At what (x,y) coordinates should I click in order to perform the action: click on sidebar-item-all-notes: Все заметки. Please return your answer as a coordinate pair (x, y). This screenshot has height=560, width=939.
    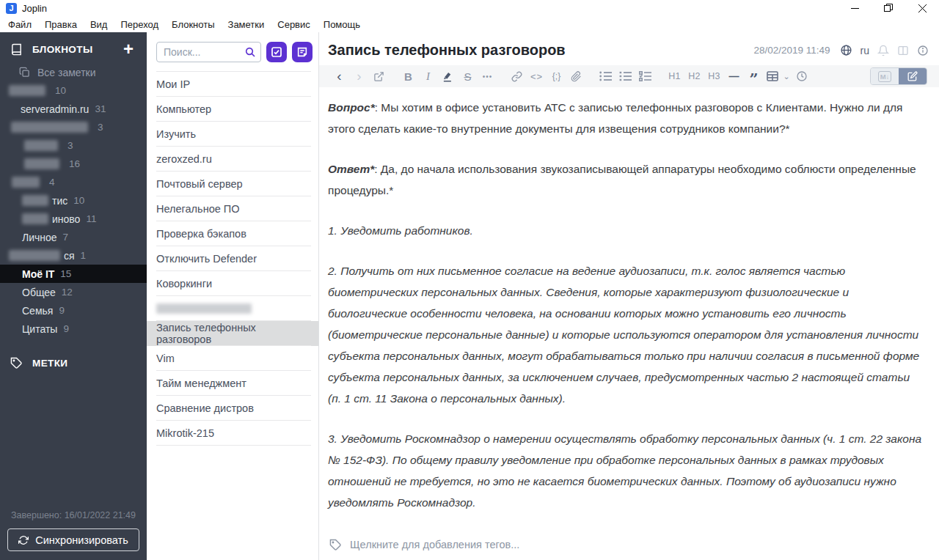
    Looking at the image, I should click on (73, 72).